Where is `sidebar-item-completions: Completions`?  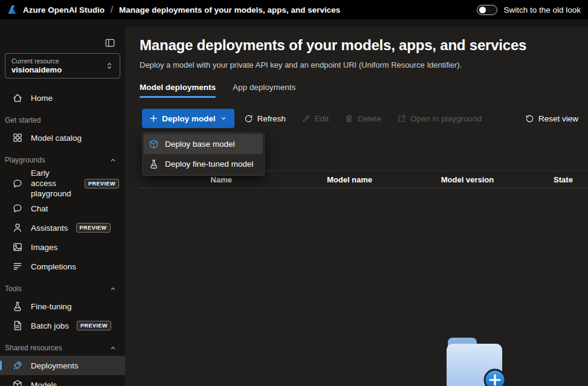
sidebar-item-completions: Completions is located at coordinates (63, 266).